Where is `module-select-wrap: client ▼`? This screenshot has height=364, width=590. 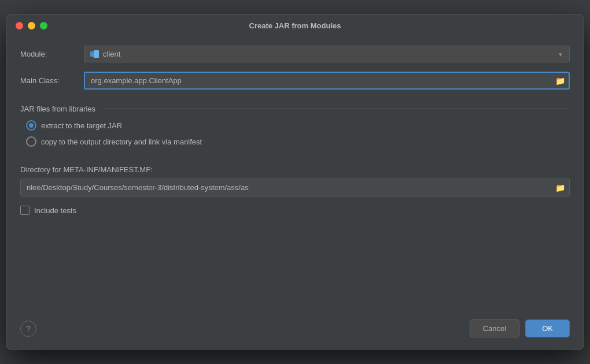 module-select-wrap: client ▼ is located at coordinates (327, 54).